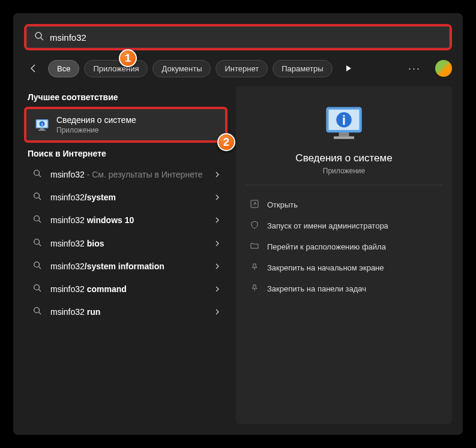 This screenshot has height=448, width=476. I want to click on action-pin-taskbar: Закрепить на панели задач, so click(344, 289).